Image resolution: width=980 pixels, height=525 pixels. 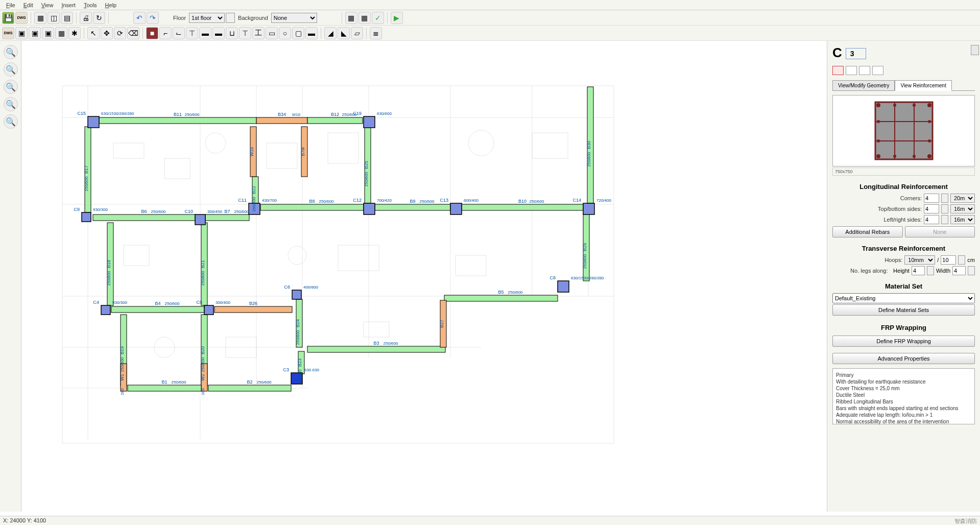 What do you see at coordinates (93, 33) in the screenshot?
I see `pointer-icon: ↖` at bounding box center [93, 33].